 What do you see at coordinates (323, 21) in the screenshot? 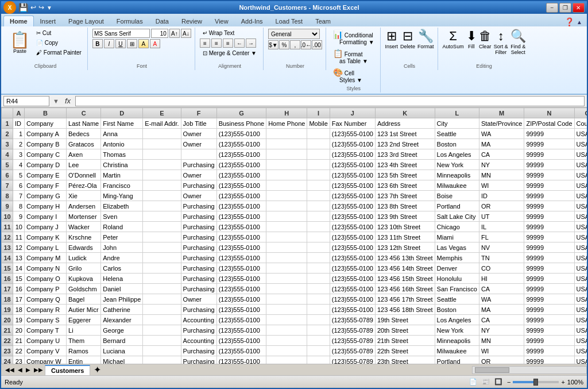
I see `tab-team: Team` at bounding box center [323, 21].